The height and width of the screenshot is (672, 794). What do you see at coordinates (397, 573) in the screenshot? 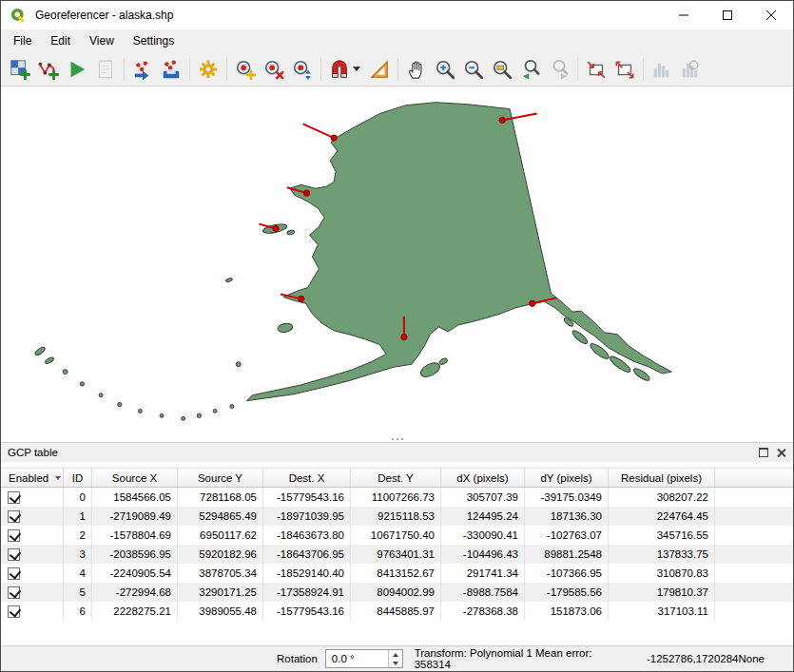
I see `gcp-table-row: 4-2240905.543878705.34-18529140.40841315…` at bounding box center [397, 573].